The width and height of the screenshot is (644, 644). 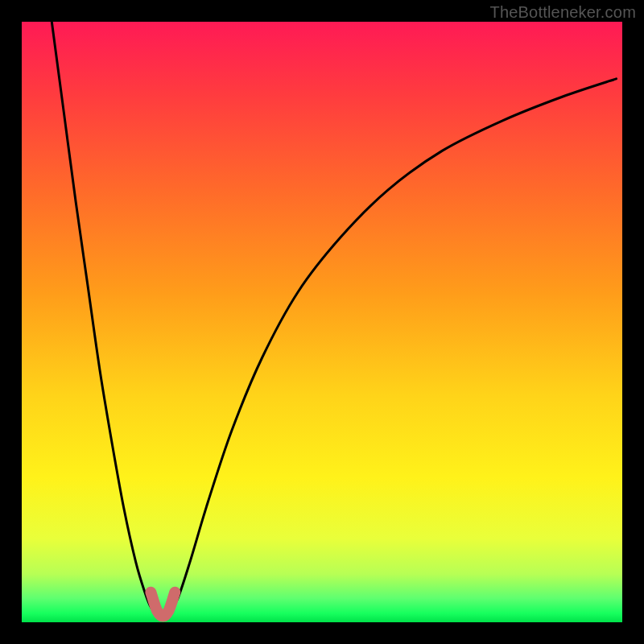 What do you see at coordinates (163, 605) in the screenshot?
I see `curve-dip-overlay` at bounding box center [163, 605].